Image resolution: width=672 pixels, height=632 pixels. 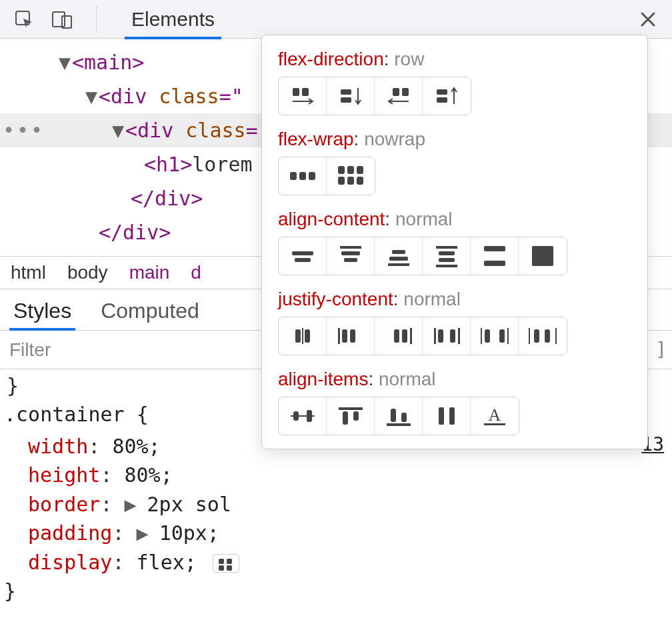 I want to click on flex-direction-row, so click(x=303, y=96).